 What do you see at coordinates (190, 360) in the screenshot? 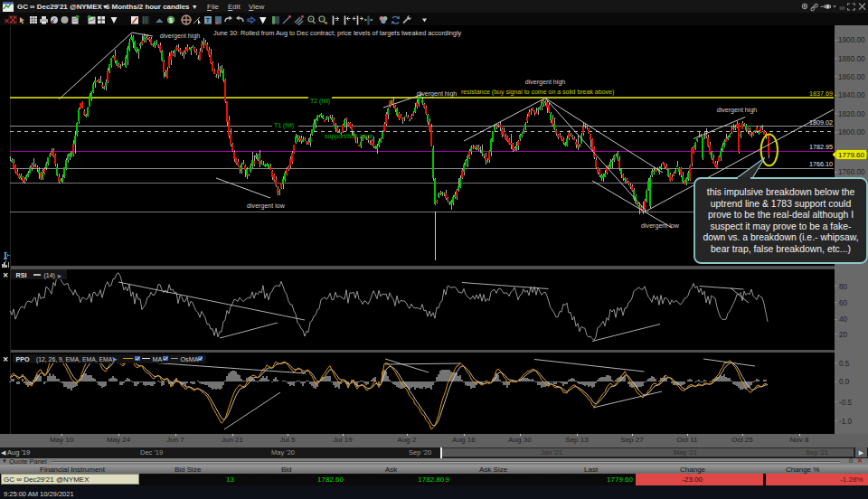
I see `svg-text: OsMA` at bounding box center [190, 360].